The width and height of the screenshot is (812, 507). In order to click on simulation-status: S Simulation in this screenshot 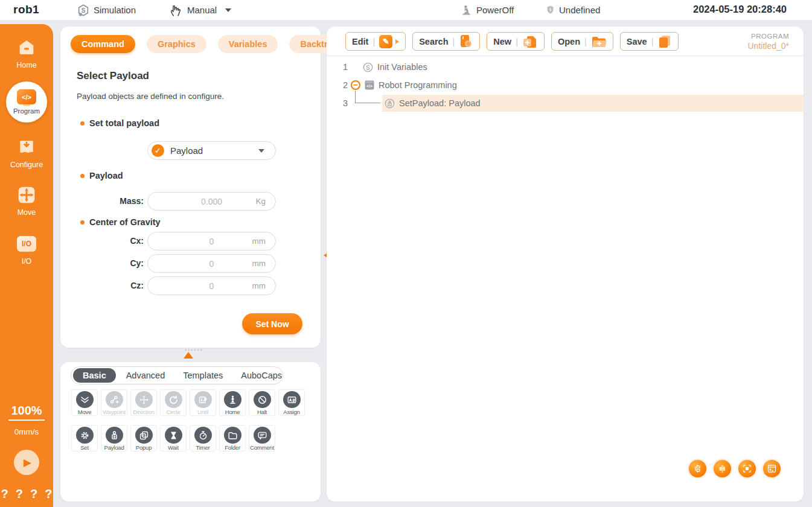, I will do `click(106, 10)`.